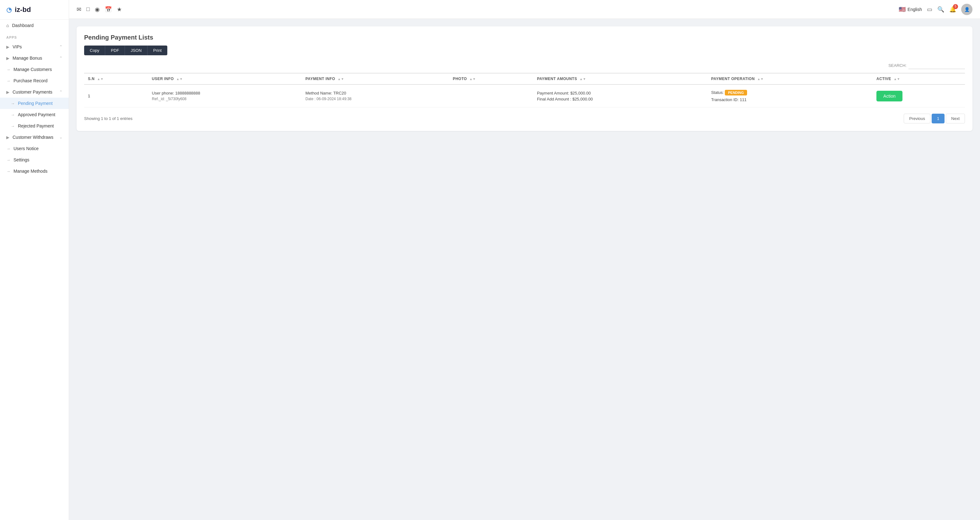 The image size is (980, 520). Describe the element at coordinates (967, 10) in the screenshot. I see `user-avatar: 👤` at that location.